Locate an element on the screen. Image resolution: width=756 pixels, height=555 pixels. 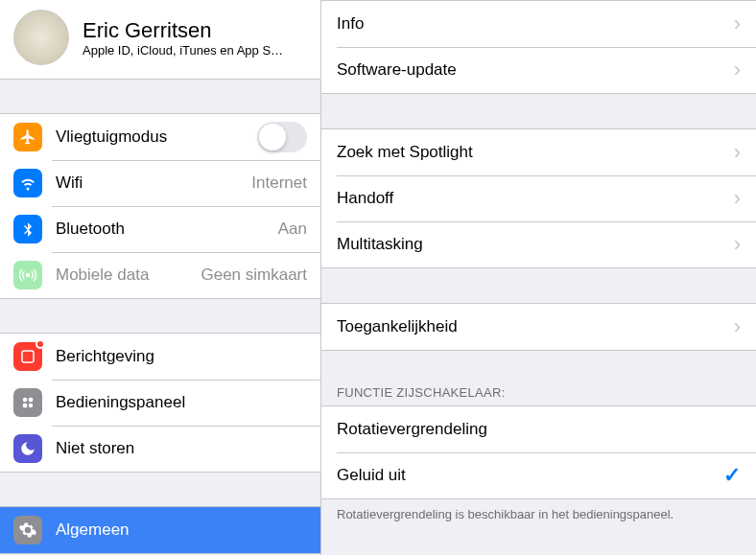
gear-icon is located at coordinates (28, 530).